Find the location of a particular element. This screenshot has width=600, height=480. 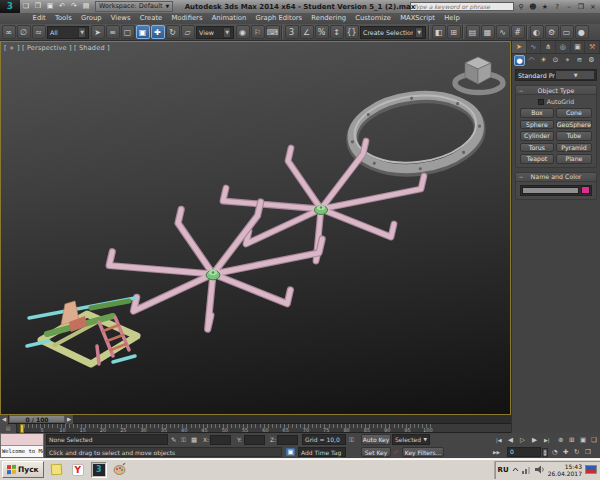

category-shapes-icon: ◠ is located at coordinates (532, 60).